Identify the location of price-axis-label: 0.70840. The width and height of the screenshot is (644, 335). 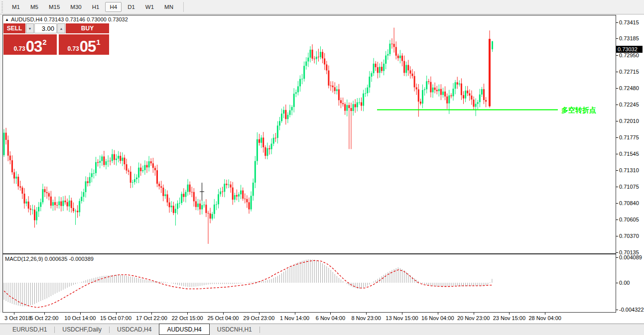
(629, 203).